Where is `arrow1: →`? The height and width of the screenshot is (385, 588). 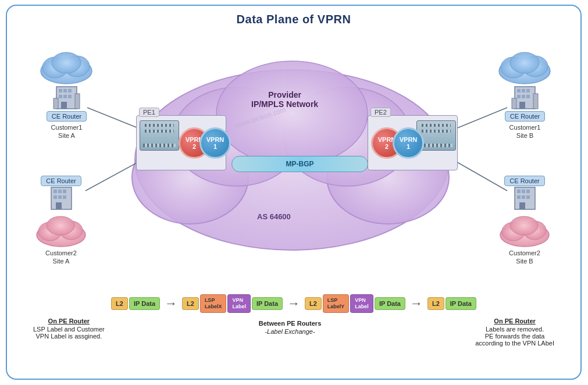 arrow1: → is located at coordinates (171, 304).